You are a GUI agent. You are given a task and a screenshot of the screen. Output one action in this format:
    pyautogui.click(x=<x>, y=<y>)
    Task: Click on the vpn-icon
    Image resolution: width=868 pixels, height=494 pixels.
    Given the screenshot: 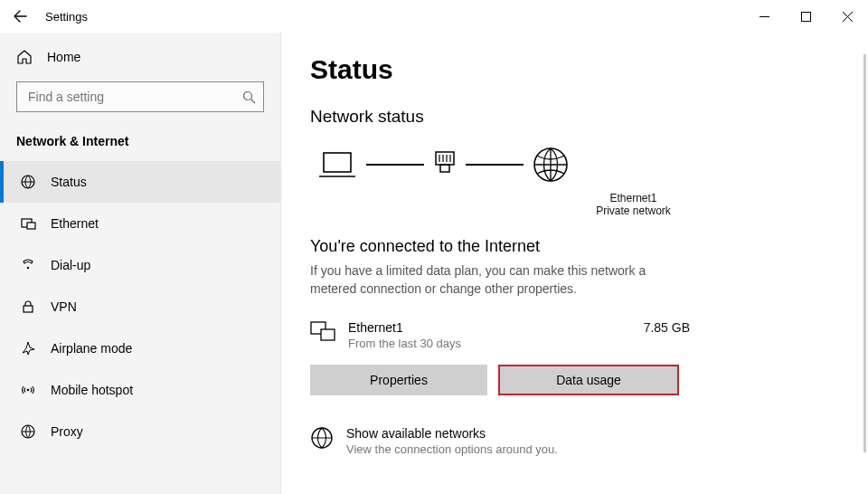 What is the action you would take?
    pyautogui.click(x=28, y=307)
    